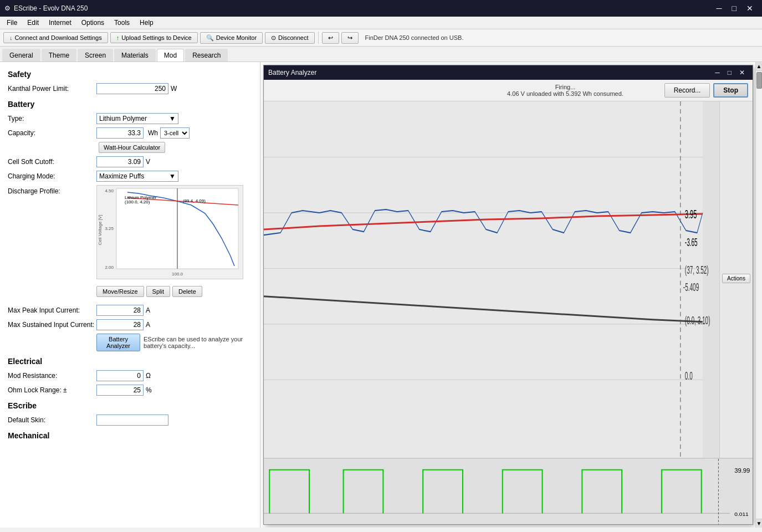 This screenshot has height=532, width=762. What do you see at coordinates (52, 119) in the screenshot?
I see `battery-type-label: Type:` at bounding box center [52, 119].